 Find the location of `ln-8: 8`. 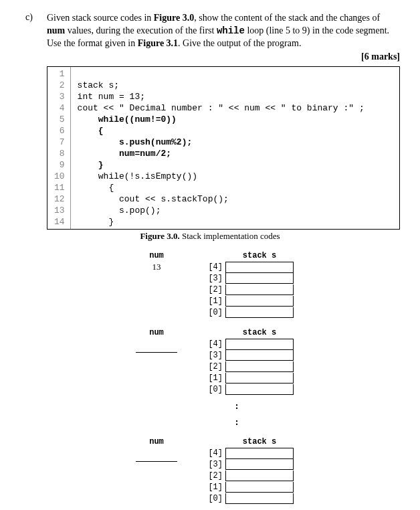

ln-8: 8 is located at coordinates (60, 154).